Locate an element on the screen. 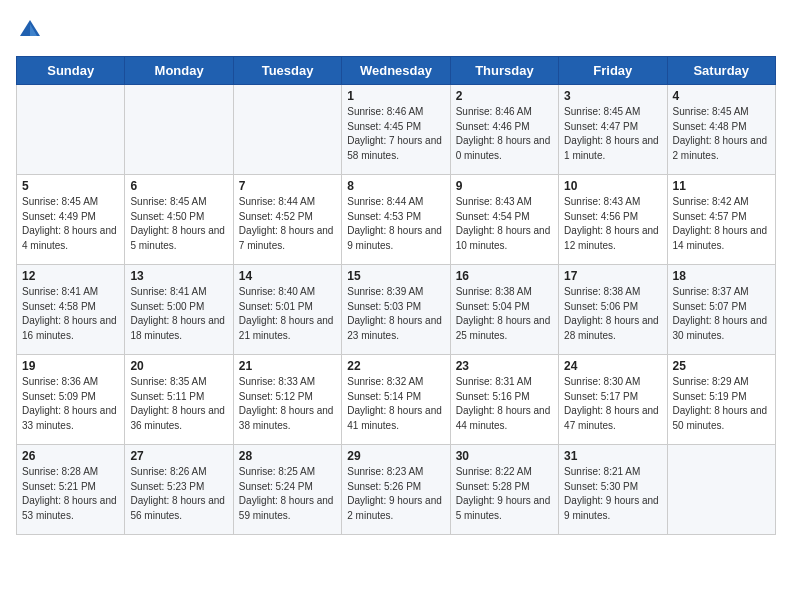 This screenshot has height=612, width=792. week-row-1: 1Sunrise: 8:46 AM Sunset: 4:45 PM Daylig… is located at coordinates (396, 130).